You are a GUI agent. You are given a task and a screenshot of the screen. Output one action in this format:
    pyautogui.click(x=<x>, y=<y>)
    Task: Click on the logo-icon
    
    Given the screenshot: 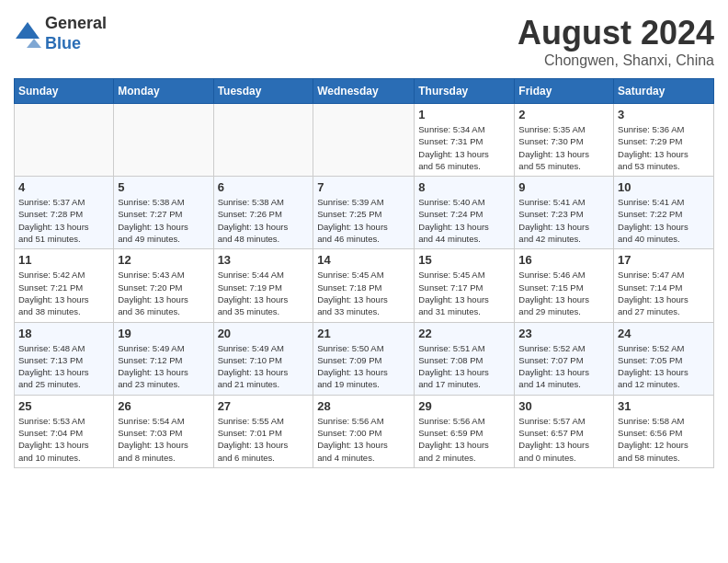 What is the action you would take?
    pyautogui.click(x=28, y=34)
    